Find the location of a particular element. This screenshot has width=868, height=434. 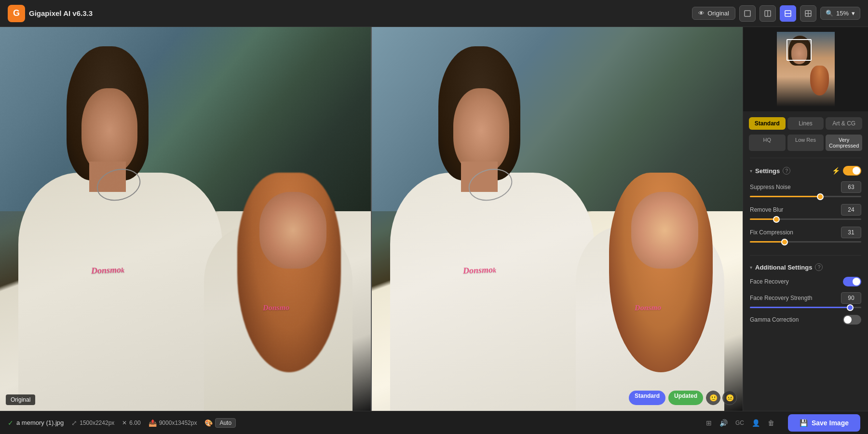

topbar: G Gigapixel AI v6.3.3 👁 Original 🔍 15% ▾ is located at coordinates (434, 14).